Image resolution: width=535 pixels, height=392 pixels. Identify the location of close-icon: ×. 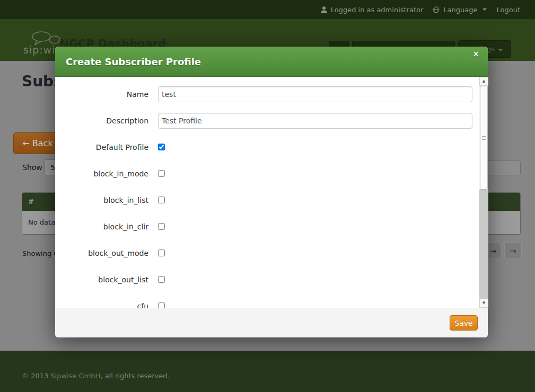
(476, 54).